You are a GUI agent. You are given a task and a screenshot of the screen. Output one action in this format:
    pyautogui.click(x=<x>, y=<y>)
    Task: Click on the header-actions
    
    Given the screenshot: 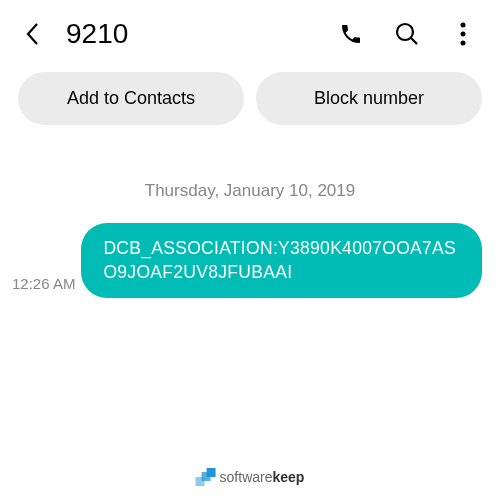 What is the action you would take?
    pyautogui.click(x=407, y=34)
    